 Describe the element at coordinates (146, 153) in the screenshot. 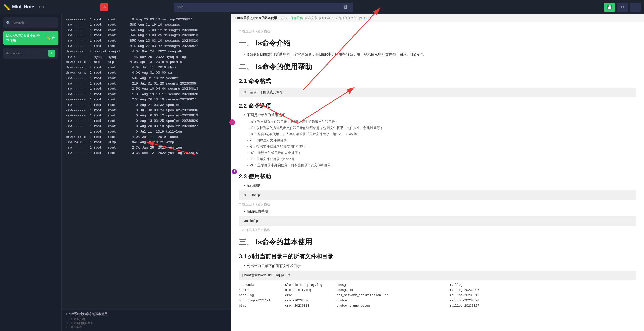

I see `file-line: -rw------- 1 root root 3.3K Dec 2 2022 y…` at that location.